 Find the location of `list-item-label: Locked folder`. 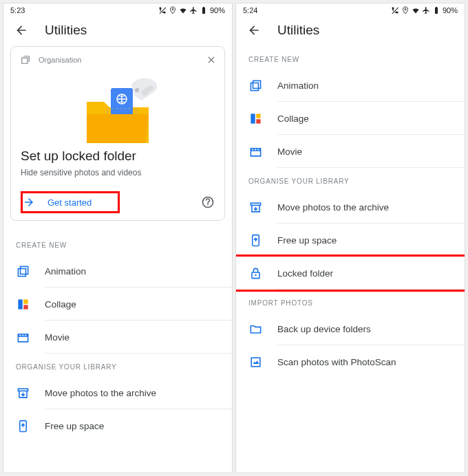

list-item-label: Locked folder is located at coordinates (306, 274).